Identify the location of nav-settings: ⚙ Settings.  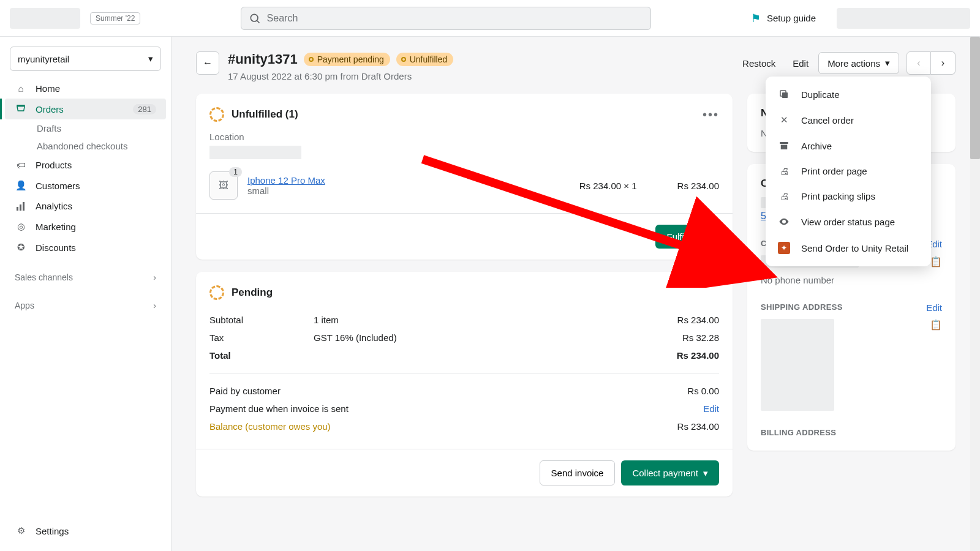
(86, 531).